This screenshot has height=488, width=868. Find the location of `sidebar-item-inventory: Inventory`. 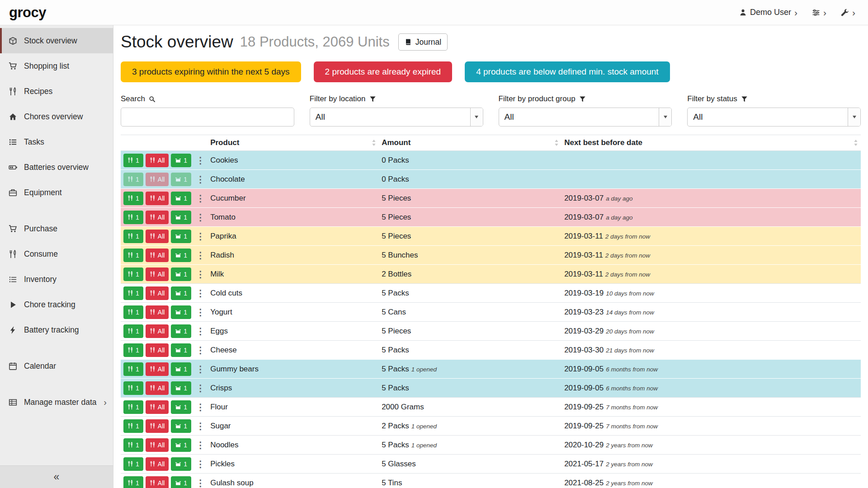

sidebar-item-inventory: Inventory is located at coordinates (57, 279).